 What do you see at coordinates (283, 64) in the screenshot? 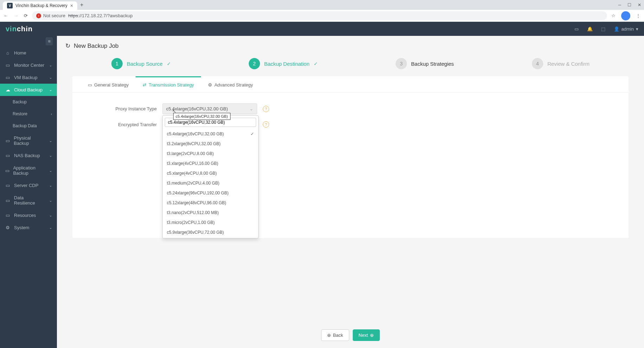
I see `step-destination: 2 Backup Destination ✓` at bounding box center [283, 64].